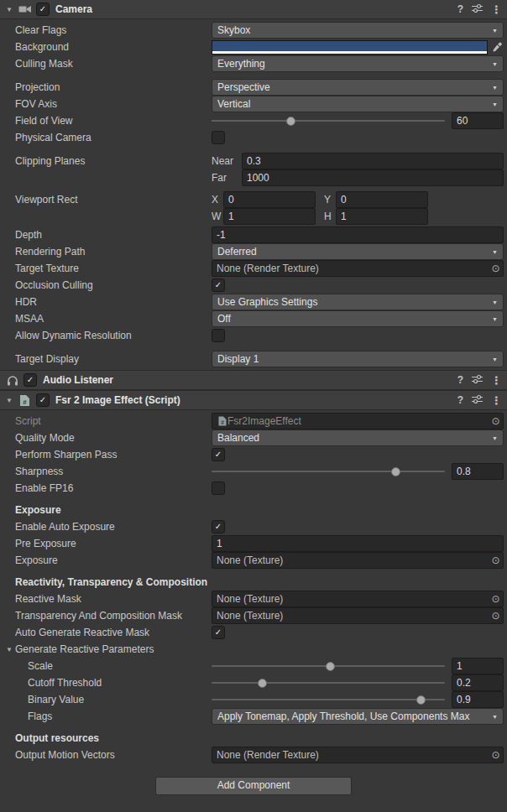 The image size is (507, 812). What do you see at coordinates (218, 285) in the screenshot?
I see `occlusion-culling-checkbox: ✓` at bounding box center [218, 285].